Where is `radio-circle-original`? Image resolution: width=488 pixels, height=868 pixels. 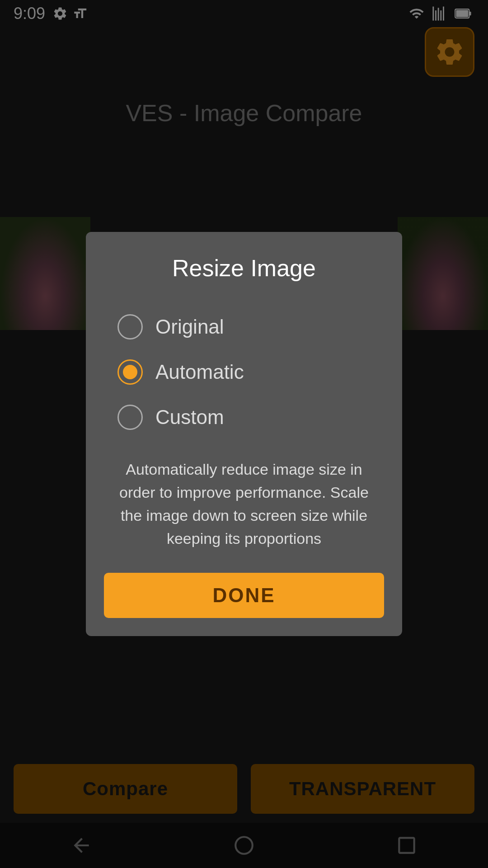 radio-circle-original is located at coordinates (130, 327).